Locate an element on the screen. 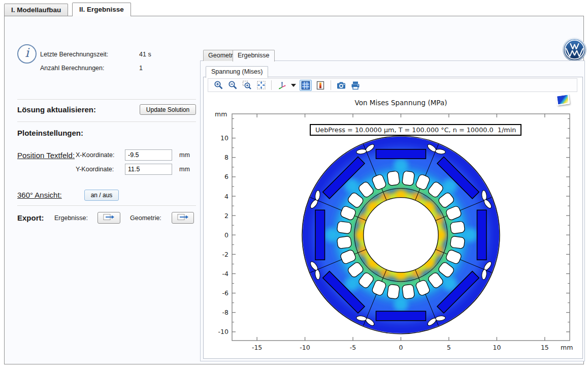  last-computation-value: 41 s is located at coordinates (145, 54).